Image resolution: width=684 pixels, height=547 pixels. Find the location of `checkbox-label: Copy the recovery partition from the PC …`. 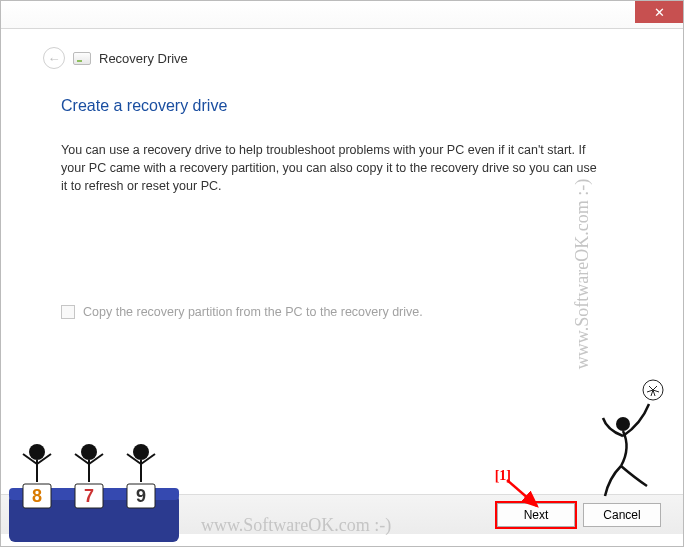

checkbox-label: Copy the recovery partition from the PC … is located at coordinates (253, 312).